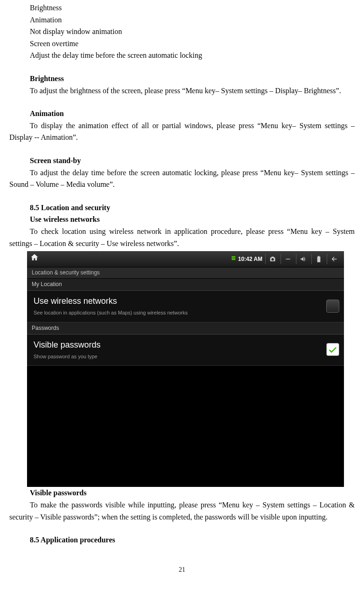  Describe the element at coordinates (182, 179) in the screenshot. I see `para-screen-standby: To adjust the delay time before the scre…` at that location.